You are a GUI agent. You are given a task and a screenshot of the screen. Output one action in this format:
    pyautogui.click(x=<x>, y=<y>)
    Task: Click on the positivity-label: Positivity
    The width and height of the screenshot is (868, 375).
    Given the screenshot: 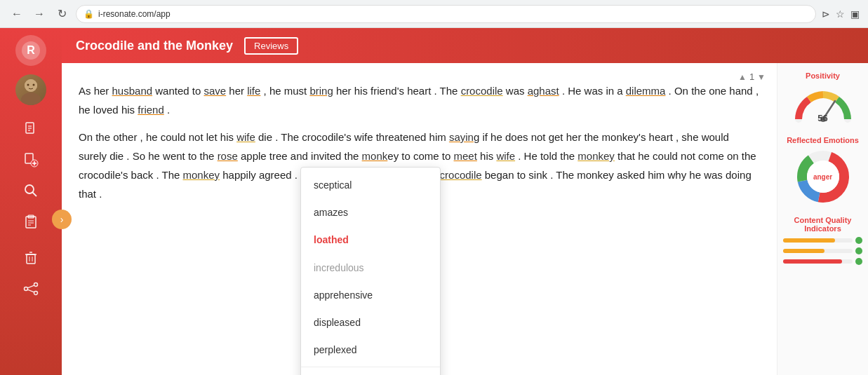 What is the action you would take?
    pyautogui.click(x=822, y=76)
    